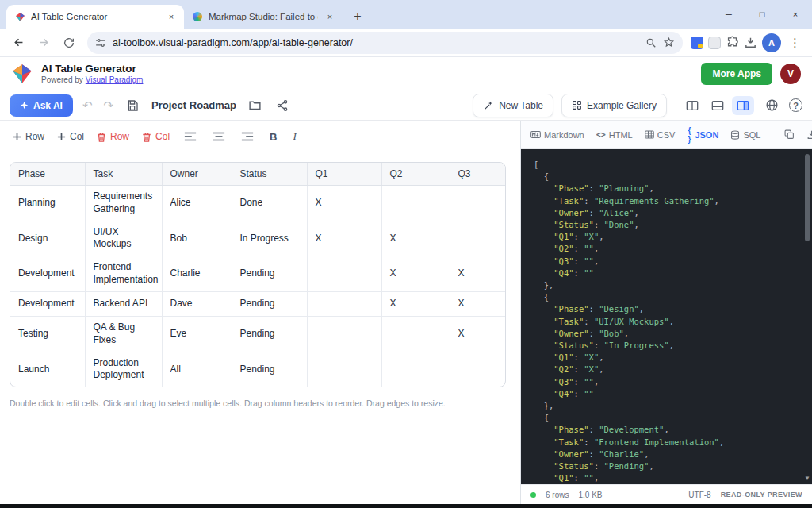 This screenshot has height=508, width=812. What do you see at coordinates (729, 14) in the screenshot?
I see `minimize-button: ─` at bounding box center [729, 14].